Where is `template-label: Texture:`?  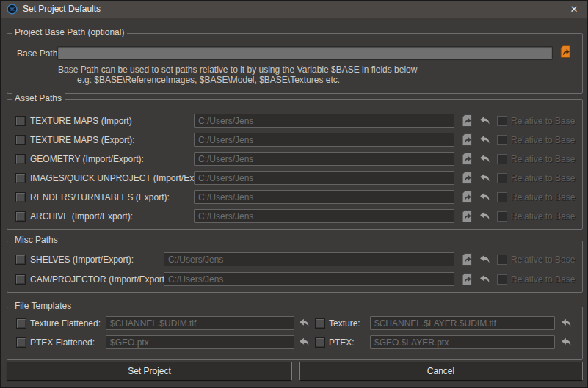
template-label: Texture: is located at coordinates (345, 324).